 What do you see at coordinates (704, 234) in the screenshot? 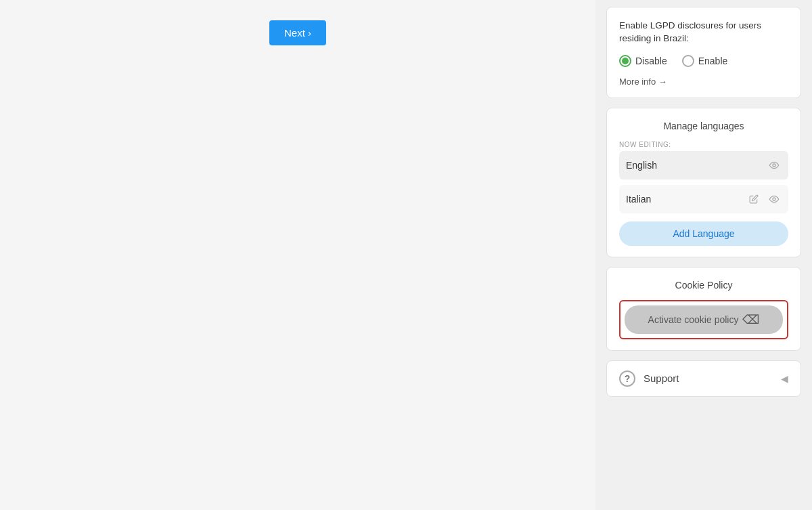
I see `add-language-button: Add Language` at bounding box center [704, 234].